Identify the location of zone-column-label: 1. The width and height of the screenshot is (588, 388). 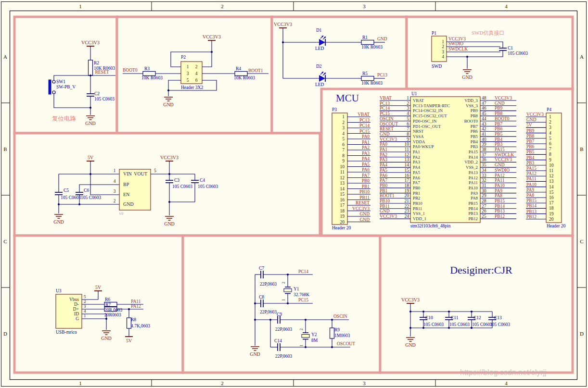
(80, 6).